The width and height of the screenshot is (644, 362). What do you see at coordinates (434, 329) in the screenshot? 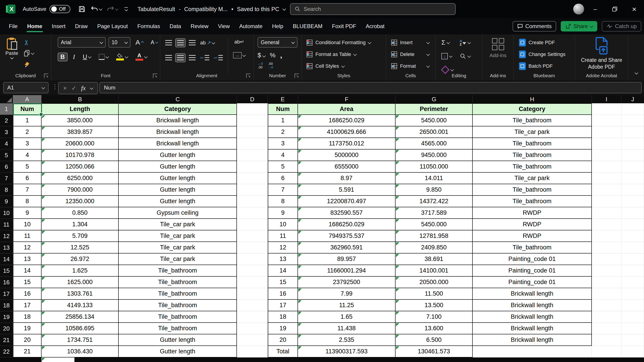
I see `cell-perimeter: 13.600` at bounding box center [434, 329].